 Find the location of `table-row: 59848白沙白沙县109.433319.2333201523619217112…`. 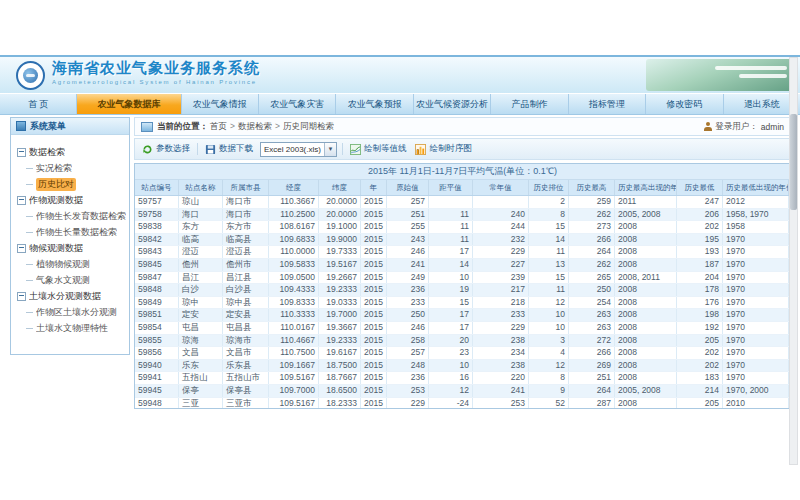

table-row: 59848白沙白沙县109.433319.2333201523619217112… is located at coordinates (462, 290).